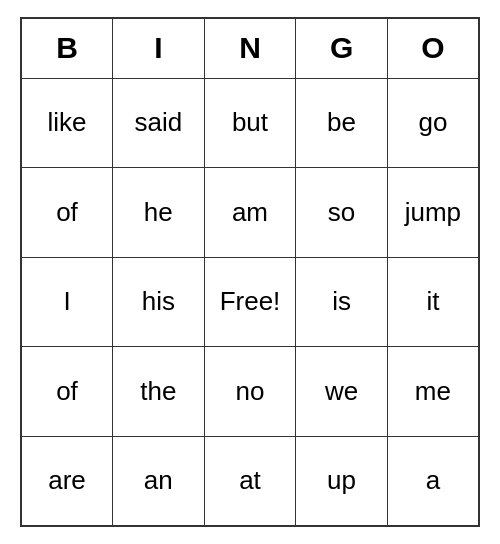  What do you see at coordinates (433, 48) in the screenshot?
I see `header-col-o: O` at bounding box center [433, 48].